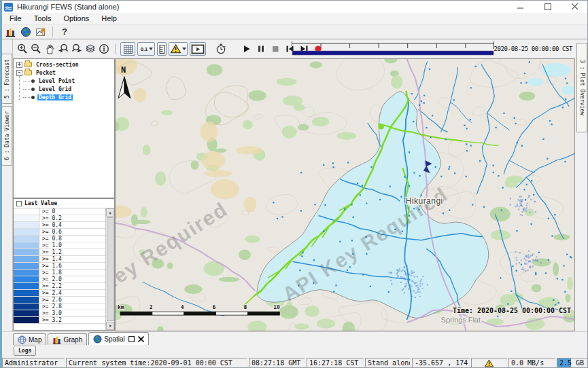 The height and width of the screenshot is (368, 588). I want to click on status-coordinates: -35.657 , 174.199, so click(440, 363).